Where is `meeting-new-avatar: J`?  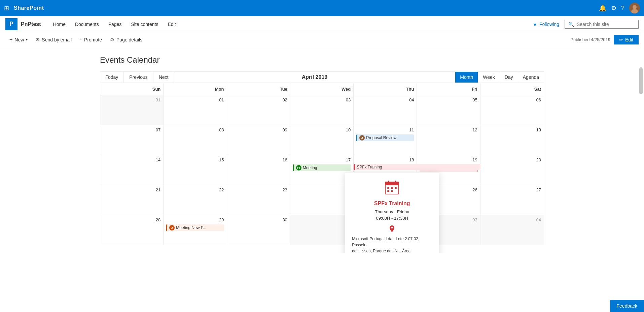 meeting-new-avatar: J is located at coordinates (172, 228).